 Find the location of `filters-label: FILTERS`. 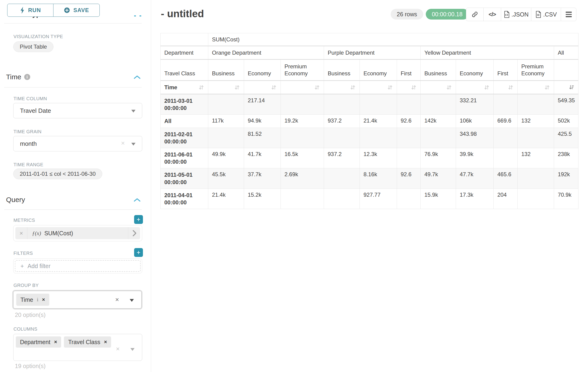

filters-label: FILTERS is located at coordinates (23, 253).